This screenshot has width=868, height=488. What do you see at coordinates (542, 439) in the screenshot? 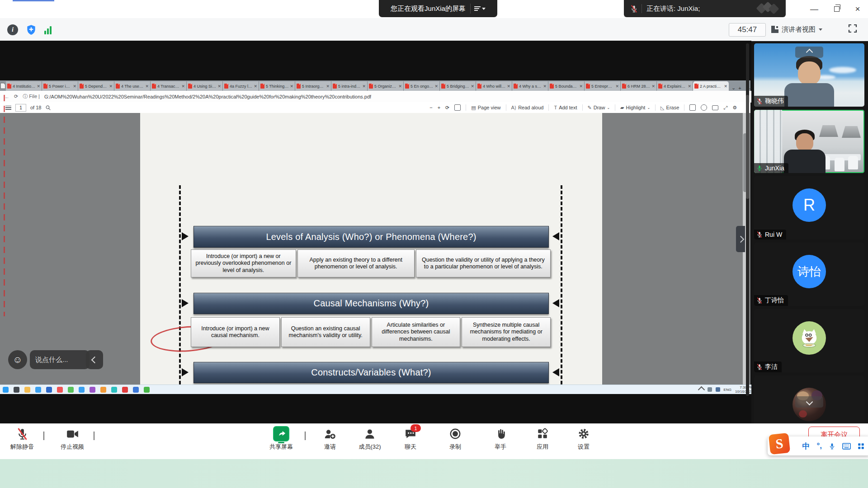
I see `apps-button: 应用` at bounding box center [542, 439].